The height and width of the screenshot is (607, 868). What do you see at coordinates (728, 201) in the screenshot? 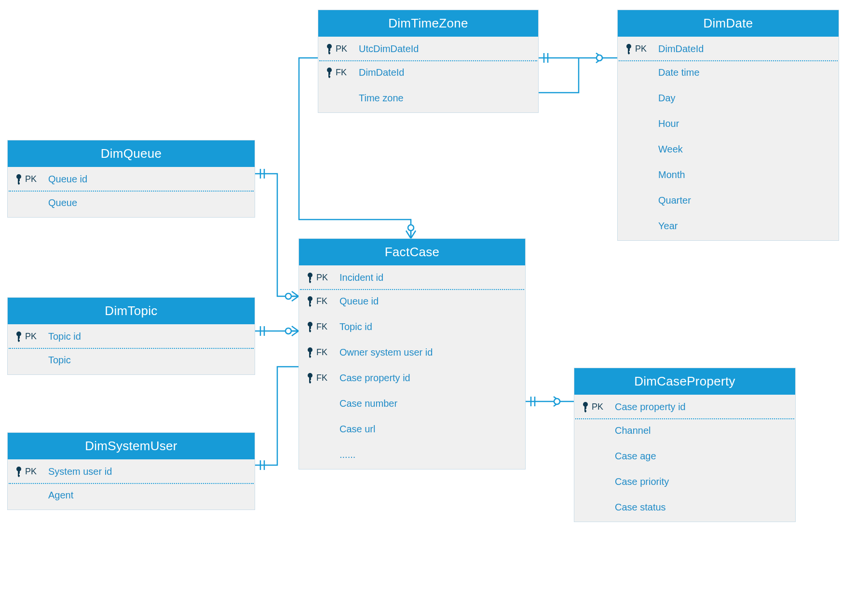
I see `column-row: Quarter` at bounding box center [728, 201].